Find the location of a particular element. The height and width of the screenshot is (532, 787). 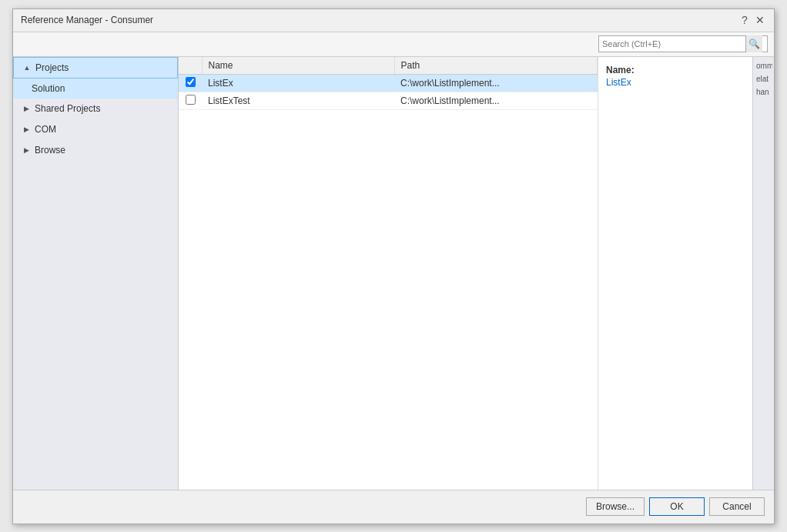

row2-name: ListExTest is located at coordinates (298, 100).